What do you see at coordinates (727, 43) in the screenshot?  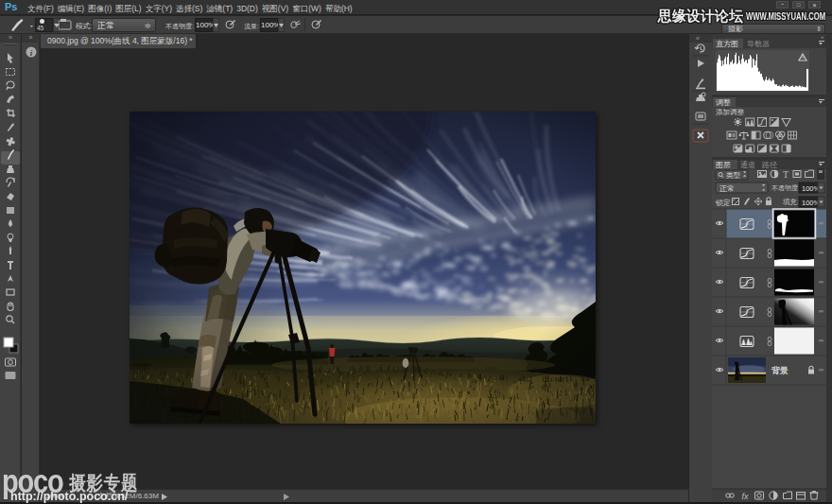 I see `svg-text: 直方图` at bounding box center [727, 43].